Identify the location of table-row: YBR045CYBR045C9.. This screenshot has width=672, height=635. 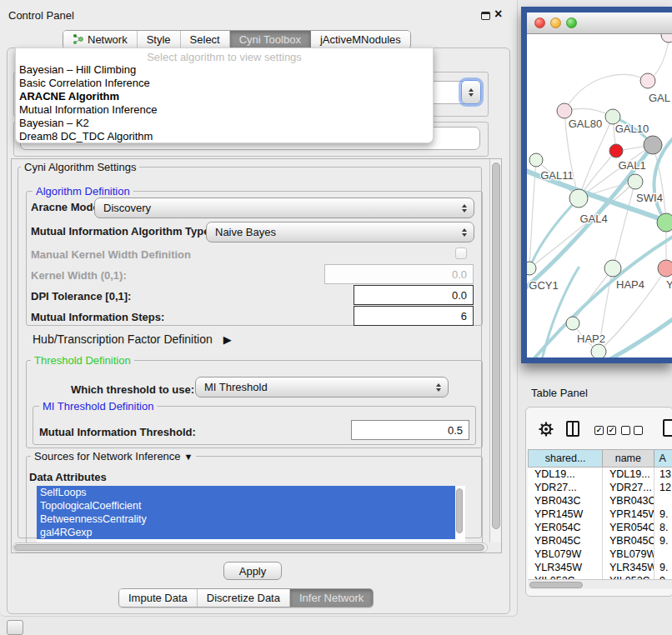
(600, 541).